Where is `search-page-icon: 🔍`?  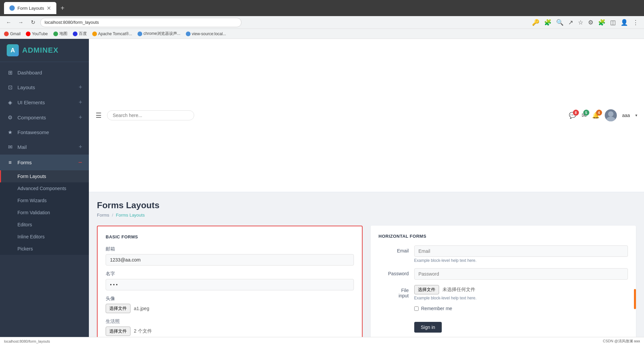 search-page-icon: 🔍 is located at coordinates (560, 22).